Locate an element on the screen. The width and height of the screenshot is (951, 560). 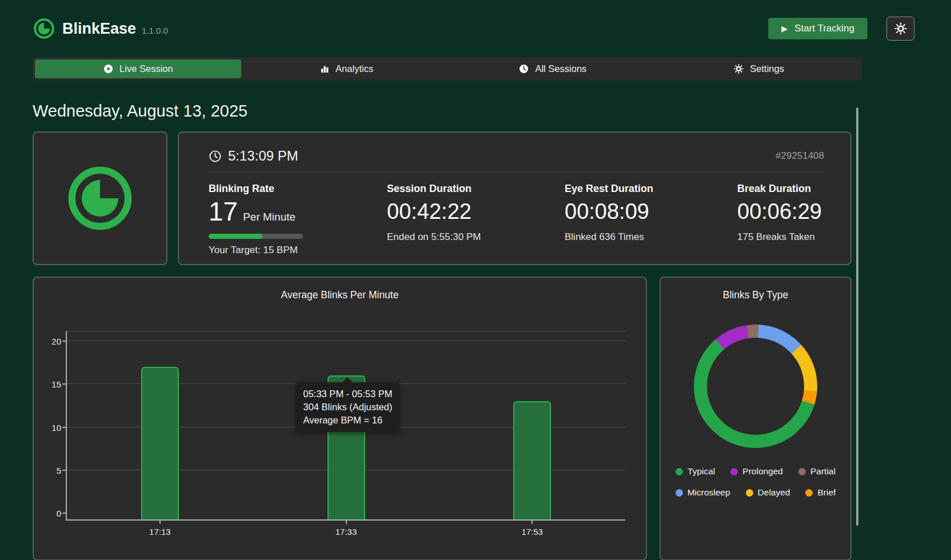
legend-label: Microsleep is located at coordinates (709, 493).